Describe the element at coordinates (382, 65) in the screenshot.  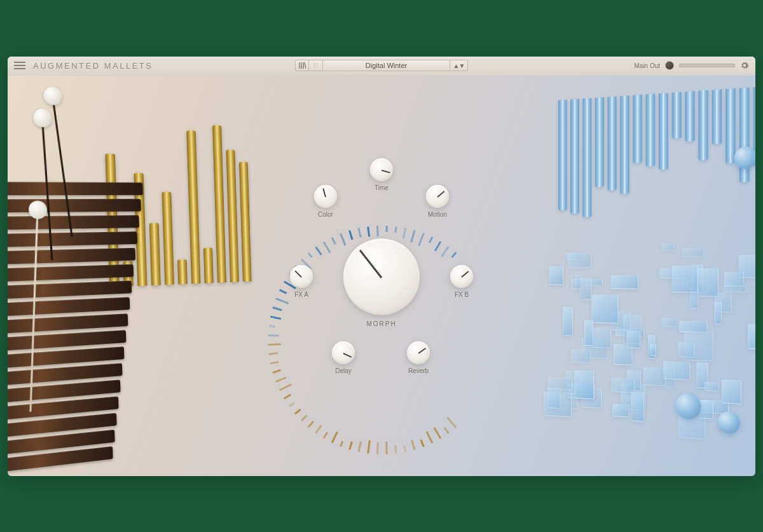
I see `preset-browser: ♡ Digital Winter ▲▼` at that location.